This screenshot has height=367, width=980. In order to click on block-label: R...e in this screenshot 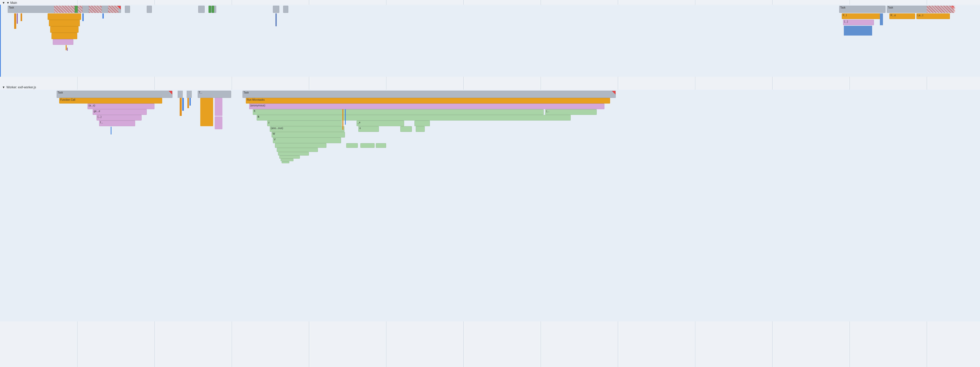, I will do `click(893, 15)`.